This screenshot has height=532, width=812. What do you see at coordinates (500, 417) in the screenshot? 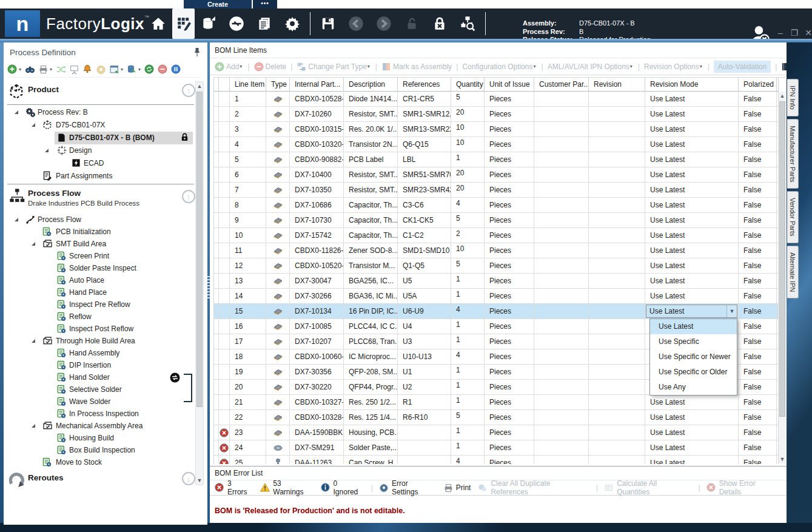
I see `table-row: 22CBDX0-10328-0Res. 125 1/4...R6-R105Pie…` at bounding box center [500, 417].